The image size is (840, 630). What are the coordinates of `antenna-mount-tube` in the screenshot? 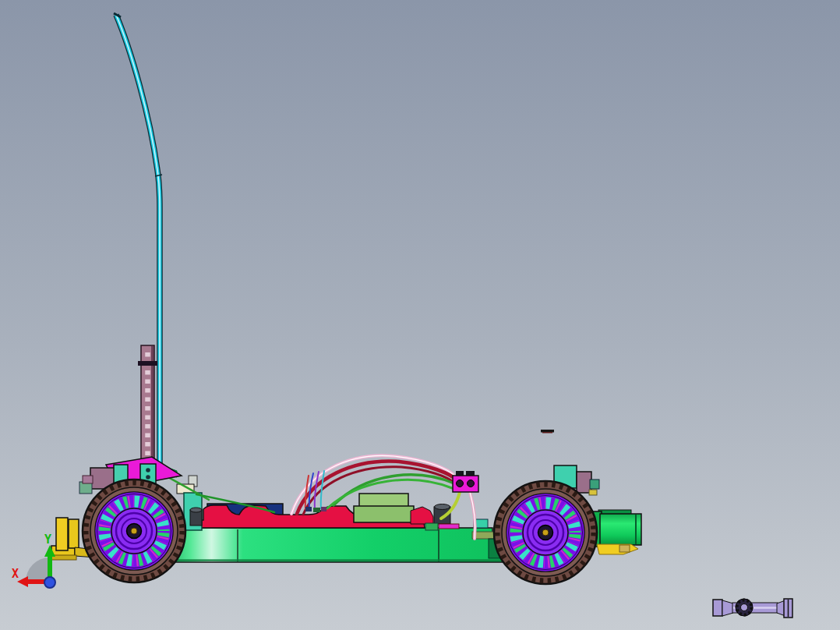 It's located at (148, 405).